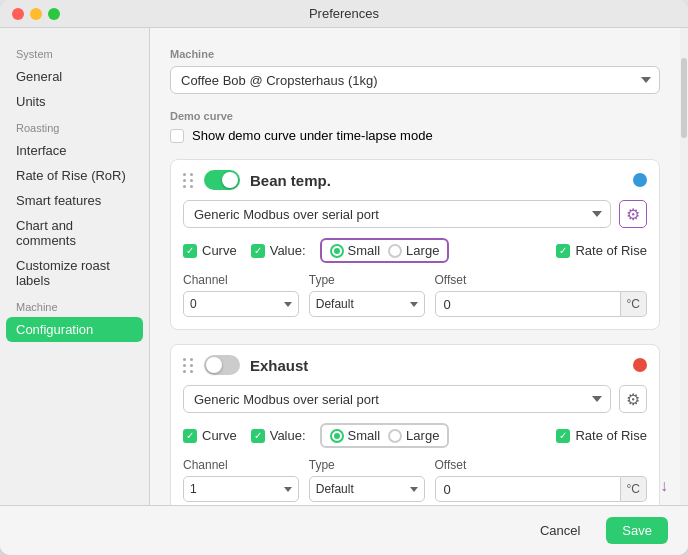 This screenshot has width=688, height=555. What do you see at coordinates (541, 295) in the screenshot?
I see `bean-temp-offset-field: Offset °C` at bounding box center [541, 295].